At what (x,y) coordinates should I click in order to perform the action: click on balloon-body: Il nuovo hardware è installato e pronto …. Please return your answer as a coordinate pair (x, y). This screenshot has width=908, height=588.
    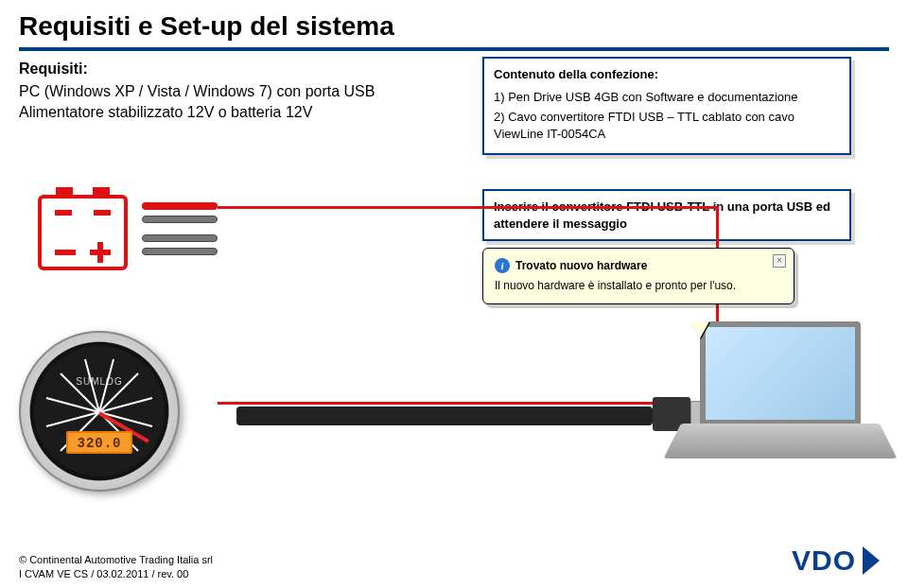
    Looking at the image, I should click on (638, 285).